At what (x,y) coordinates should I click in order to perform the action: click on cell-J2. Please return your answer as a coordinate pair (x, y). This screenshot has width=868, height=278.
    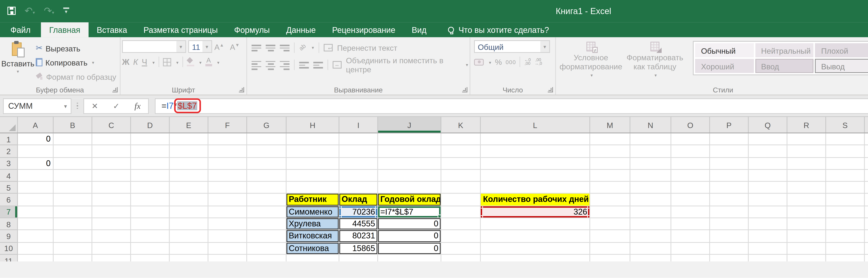
    Looking at the image, I should click on (410, 151).